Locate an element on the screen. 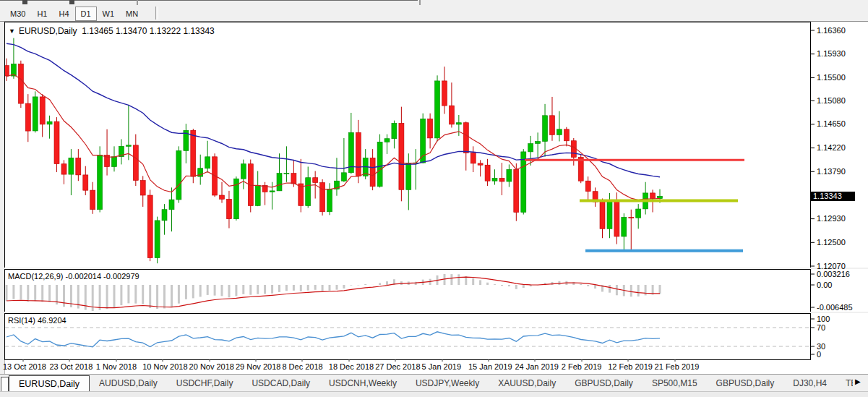  date-tick: 20 Nov 2018 is located at coordinates (212, 367).